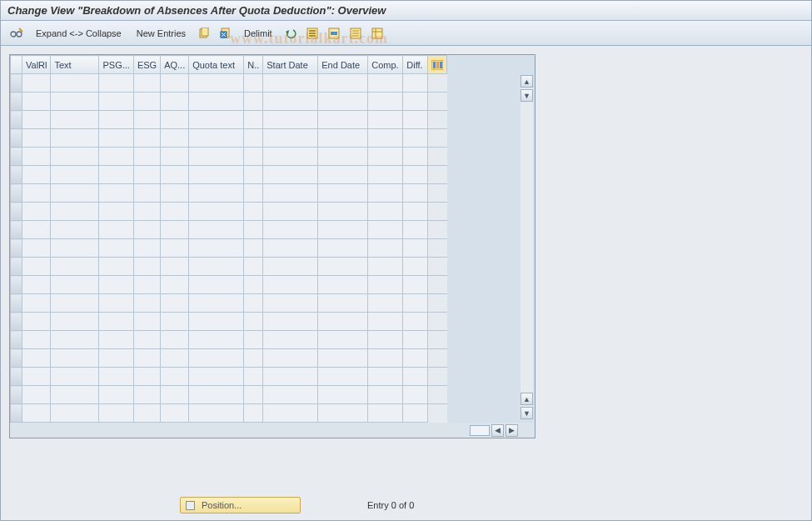  I want to click on scroll-up-button: ▲, so click(526, 82).